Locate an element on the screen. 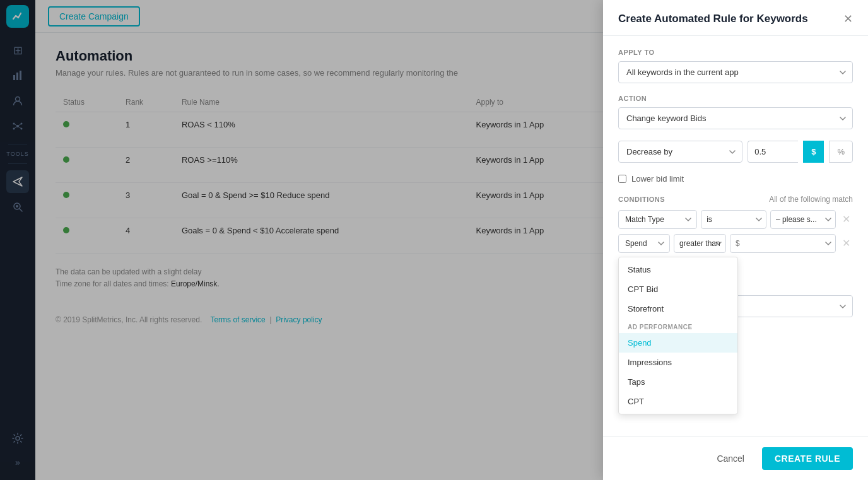 Image resolution: width=868 pixels, height=480 pixels. percent-unit-button: % is located at coordinates (841, 151).